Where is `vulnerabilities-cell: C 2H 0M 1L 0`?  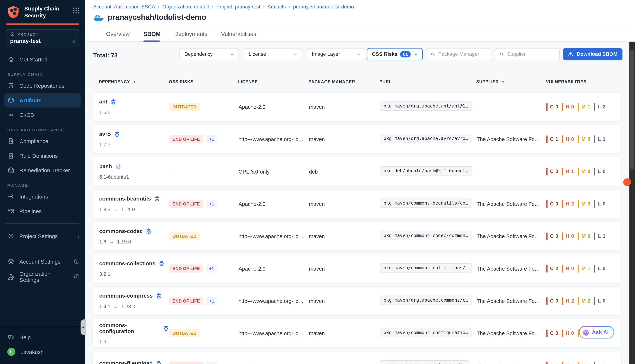 vulnerabilities-cell: C 2H 0M 1L 0 is located at coordinates (584, 268).